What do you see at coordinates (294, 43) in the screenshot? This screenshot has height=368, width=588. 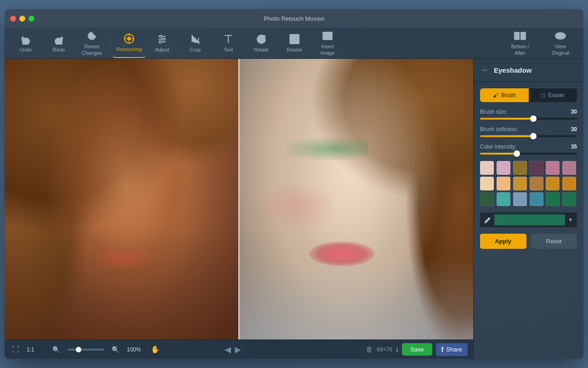 I see `toolbar-resize: Resize` at bounding box center [294, 43].